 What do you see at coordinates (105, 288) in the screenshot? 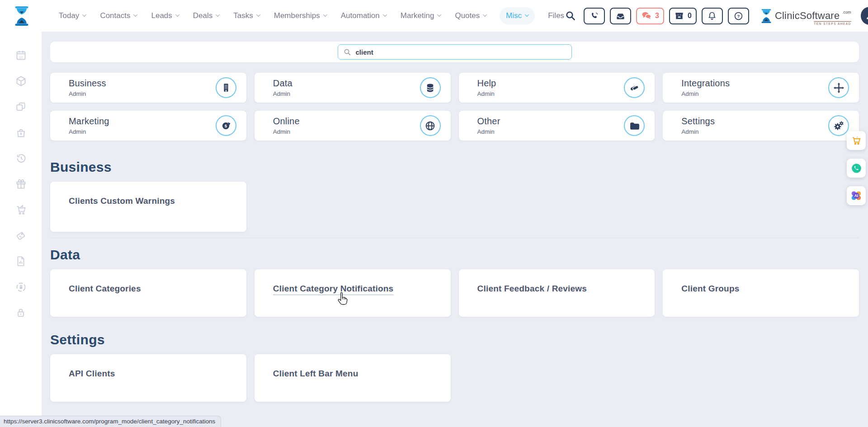
I see `link-client-categories: Client Categories` at bounding box center [105, 288].